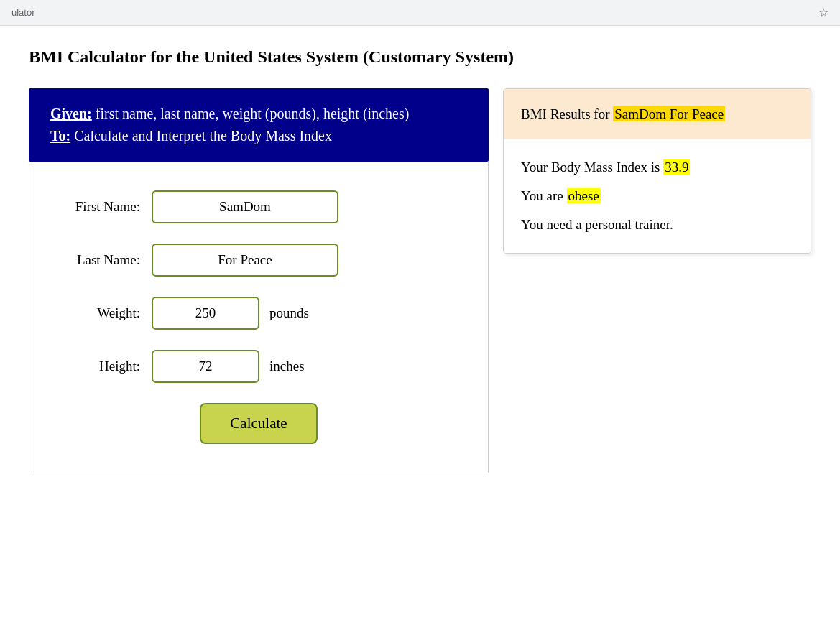 This screenshot has height=630, width=840. I want to click on category-prefix: You are, so click(544, 195).